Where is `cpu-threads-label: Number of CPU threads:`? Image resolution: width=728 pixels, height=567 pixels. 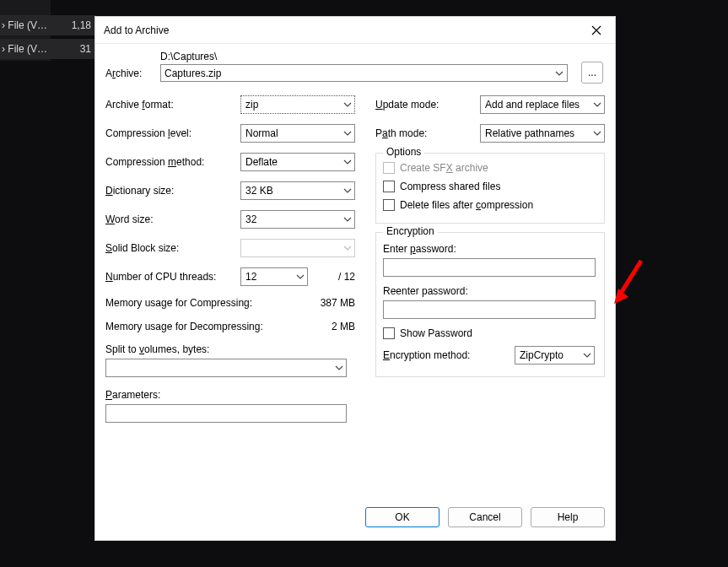
cpu-threads-label: Number of CPU threads: is located at coordinates (173, 277).